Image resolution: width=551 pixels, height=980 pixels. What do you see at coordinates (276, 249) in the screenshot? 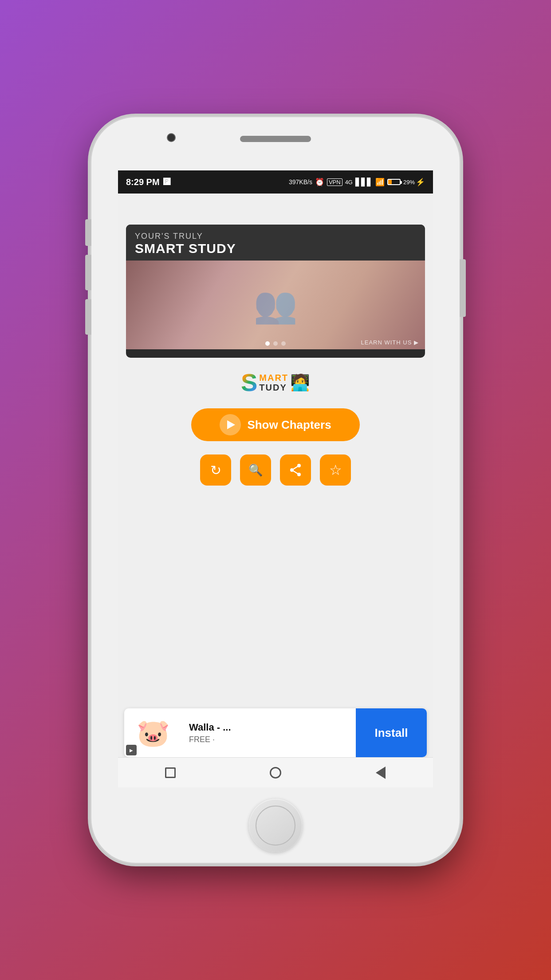
I see `banner-smart-study: SMART STUDY` at bounding box center [276, 249].